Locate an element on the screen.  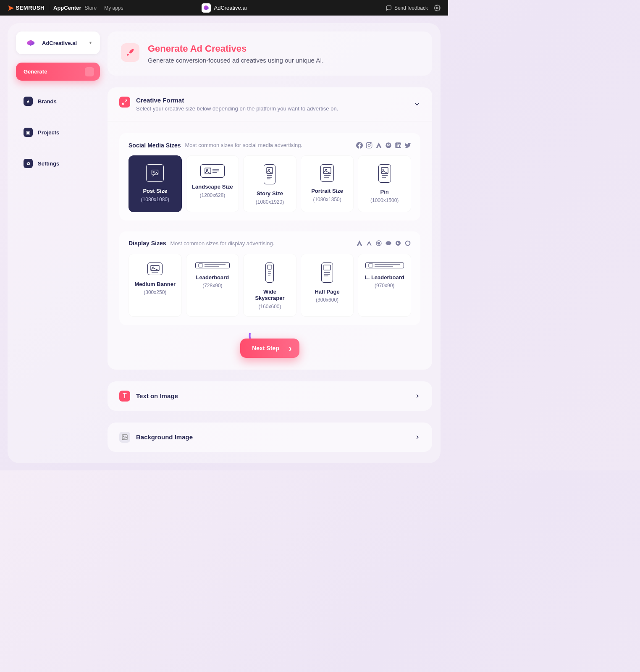
app-selector-label: AdCreative.ai is located at coordinates (63, 43).